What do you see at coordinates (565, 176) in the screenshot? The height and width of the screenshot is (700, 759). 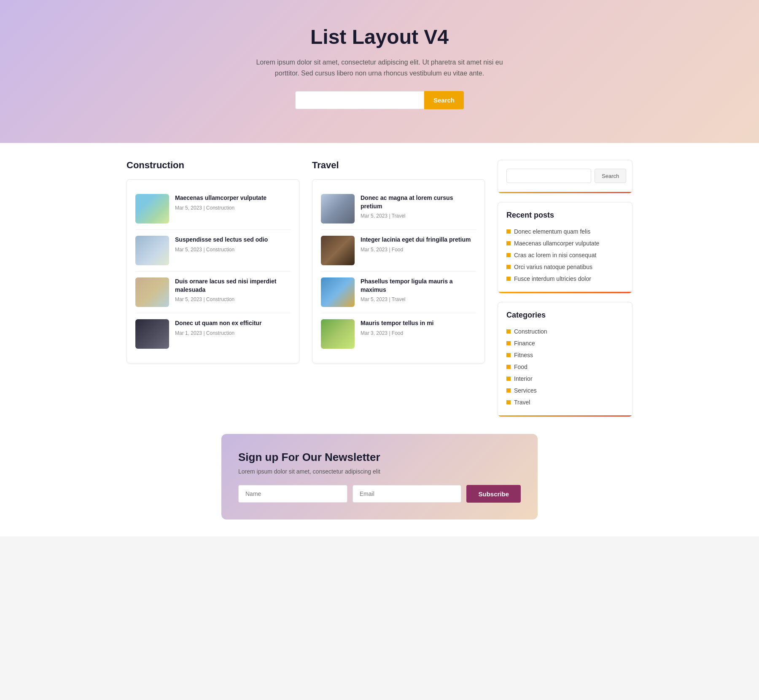 I see `sidebar-search-bar: Search` at bounding box center [565, 176].